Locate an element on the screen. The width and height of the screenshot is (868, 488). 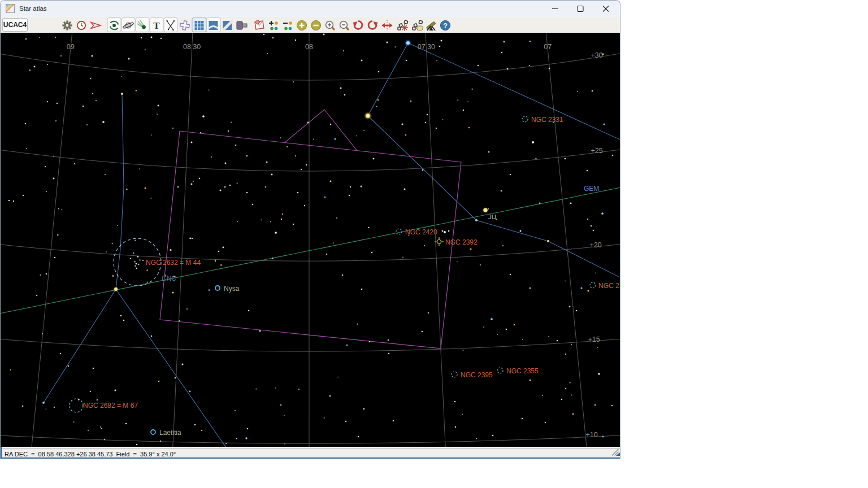
svg-text: 08 30 is located at coordinates (192, 47).